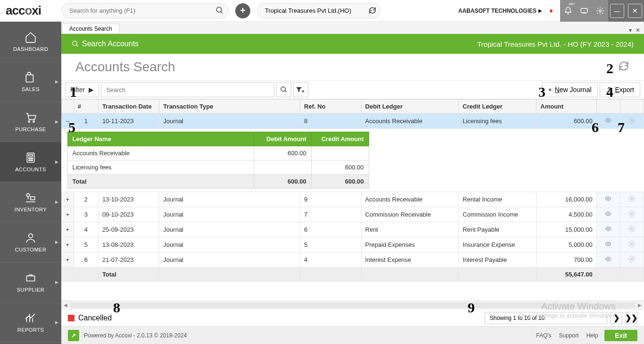 The image size is (644, 344). Describe the element at coordinates (353, 67) in the screenshot. I see `page-header: Accounts Search` at that location.